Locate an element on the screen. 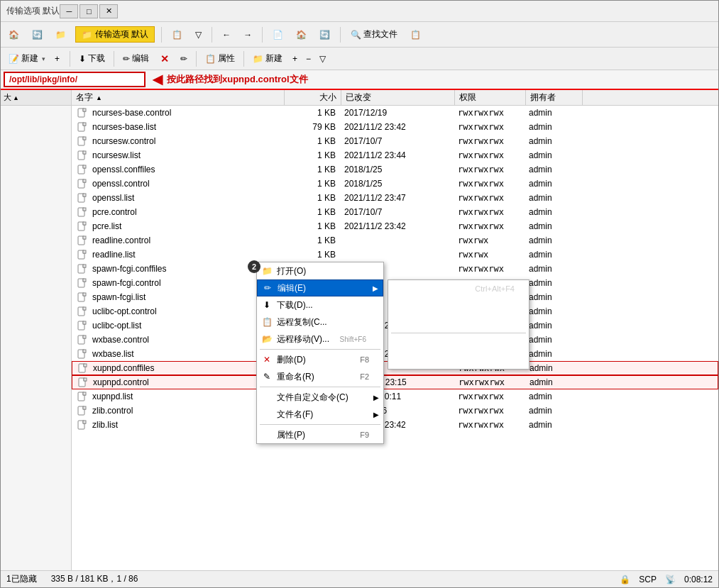 This screenshot has width=719, height=588. back-btn: ← is located at coordinates (226, 35).